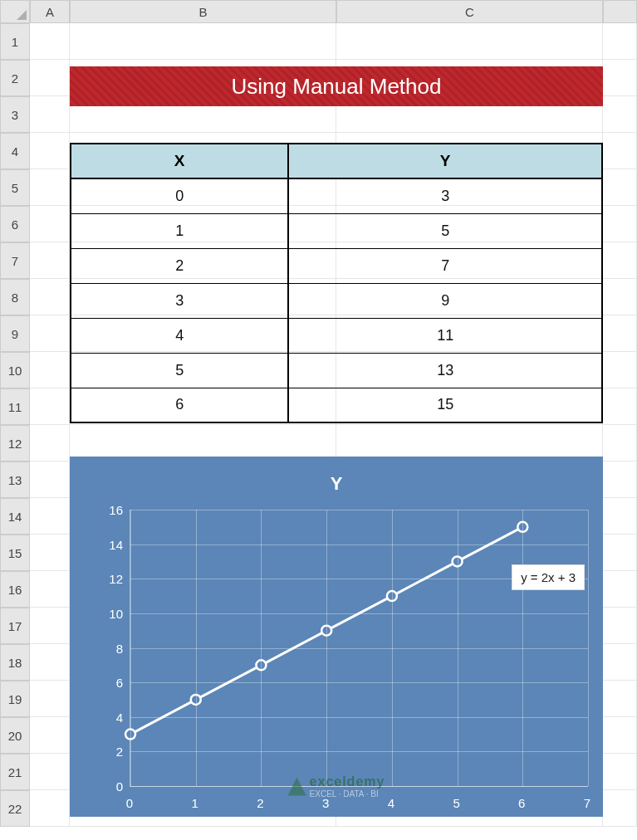 The height and width of the screenshot is (840, 637). What do you see at coordinates (15, 297) in the screenshot?
I see `row-header: 8` at bounding box center [15, 297].